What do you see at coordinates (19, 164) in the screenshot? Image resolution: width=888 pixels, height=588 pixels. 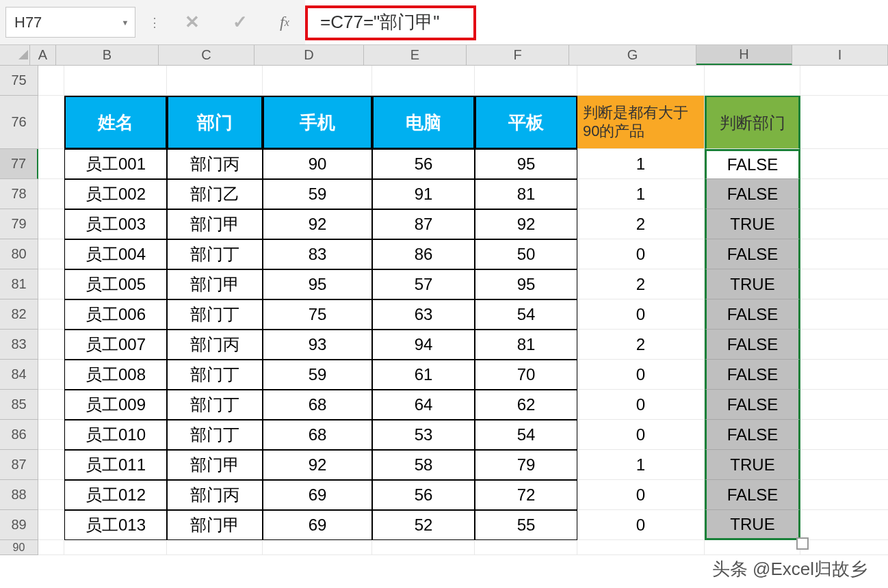 I see `row-header-77: 77` at bounding box center [19, 164].